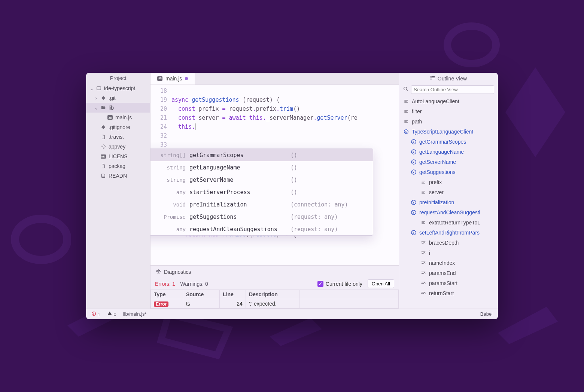 The width and height of the screenshot is (584, 392). Describe the element at coordinates (118, 137) in the screenshot. I see `tree-item: .travis.` at that location.